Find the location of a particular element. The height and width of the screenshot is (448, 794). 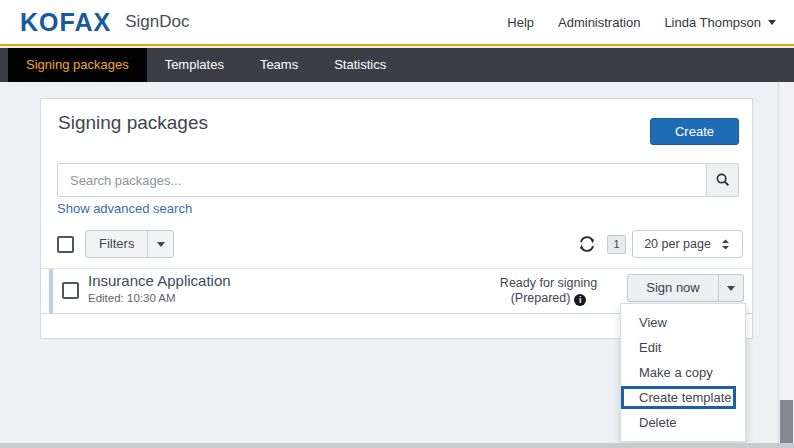

kofax-logo: KOFAX is located at coordinates (66, 22).